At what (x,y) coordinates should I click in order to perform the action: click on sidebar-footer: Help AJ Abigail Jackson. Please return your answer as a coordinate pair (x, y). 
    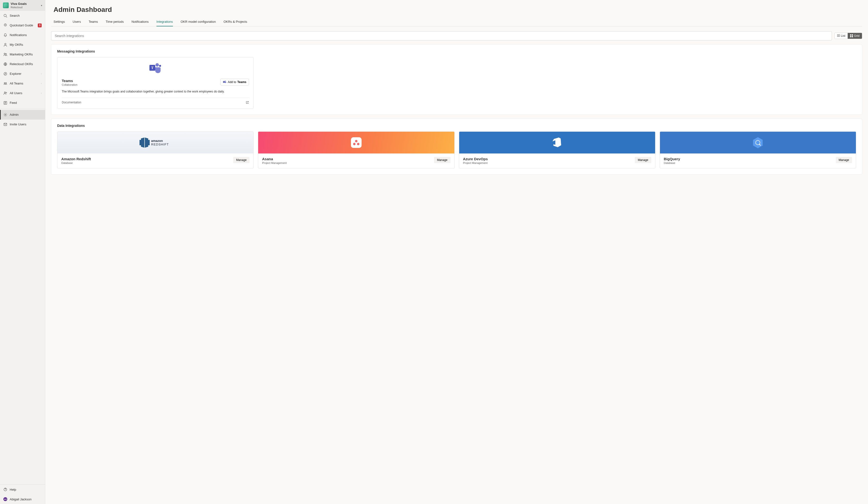
    Looking at the image, I should click on (23, 494).